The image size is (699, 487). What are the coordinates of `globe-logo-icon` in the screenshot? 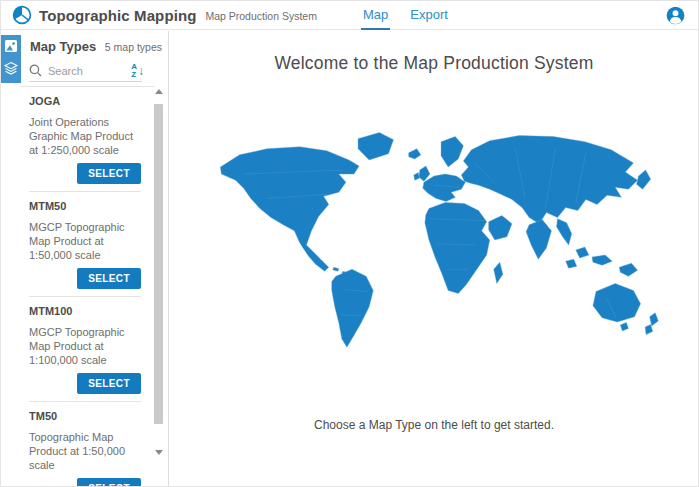 It's located at (22, 15).